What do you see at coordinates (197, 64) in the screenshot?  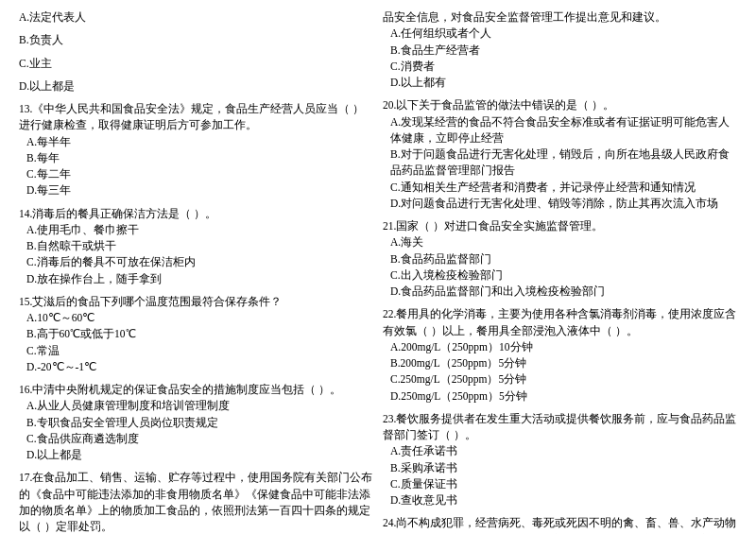 I see `option-c: C.业主` at bounding box center [197, 64].